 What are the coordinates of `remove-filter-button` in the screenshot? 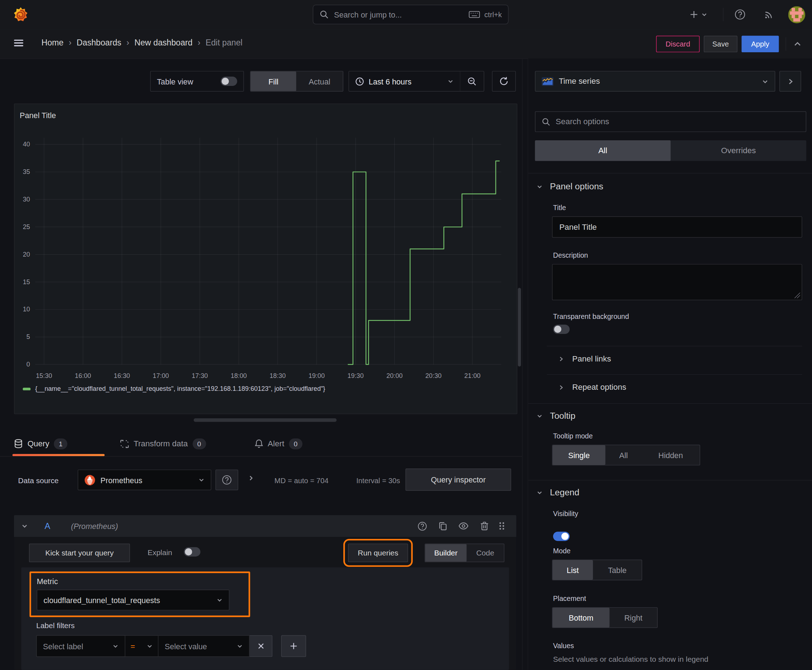 It's located at (261, 646).